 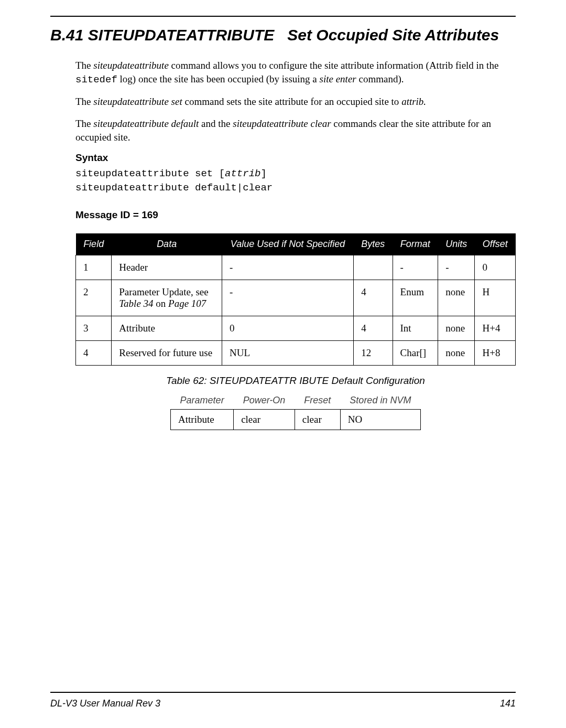 What do you see at coordinates (296, 174) in the screenshot?
I see `syntax-line-1: siteupdateattribute set [attrib]` at bounding box center [296, 174].